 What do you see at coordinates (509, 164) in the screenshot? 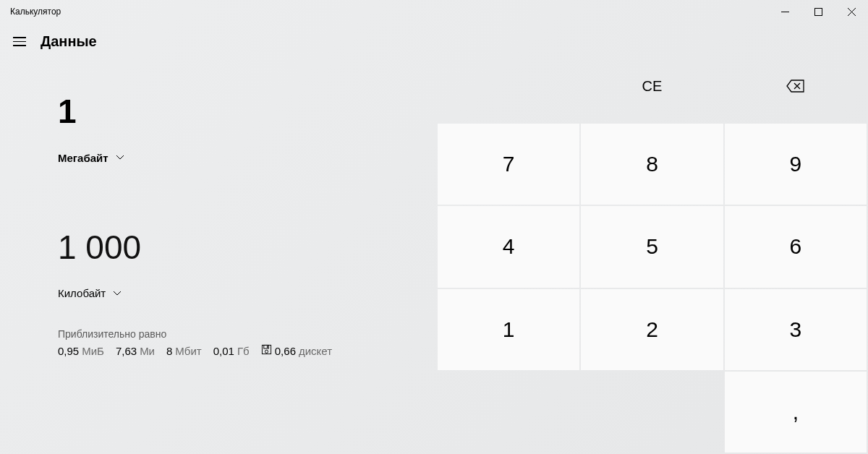
I see `key-7: 7` at bounding box center [509, 164].